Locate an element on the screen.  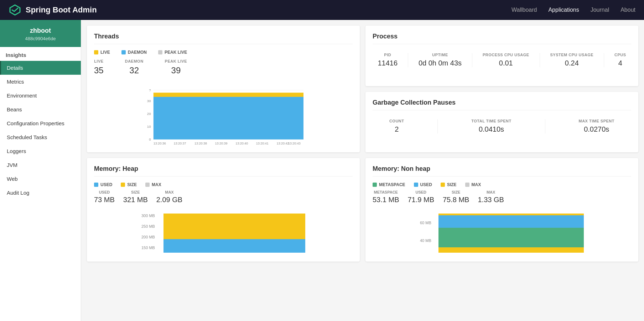
memory-heap-chart-svg: 300 MB 250 MB 200 MB 150 MB is located at coordinates (223, 231).